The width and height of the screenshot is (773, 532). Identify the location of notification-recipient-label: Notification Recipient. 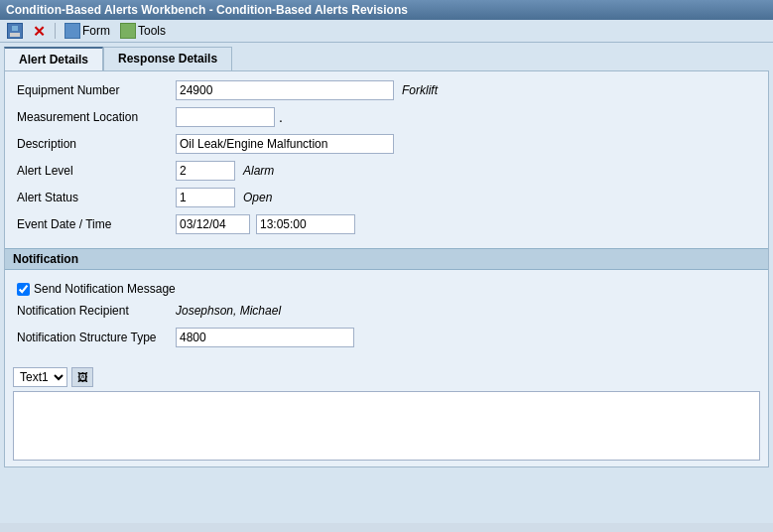
(96, 311).